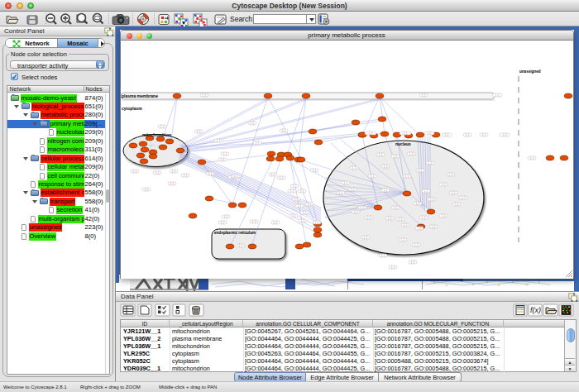  I want to click on svg-text: plasma membrane, so click(140, 96).